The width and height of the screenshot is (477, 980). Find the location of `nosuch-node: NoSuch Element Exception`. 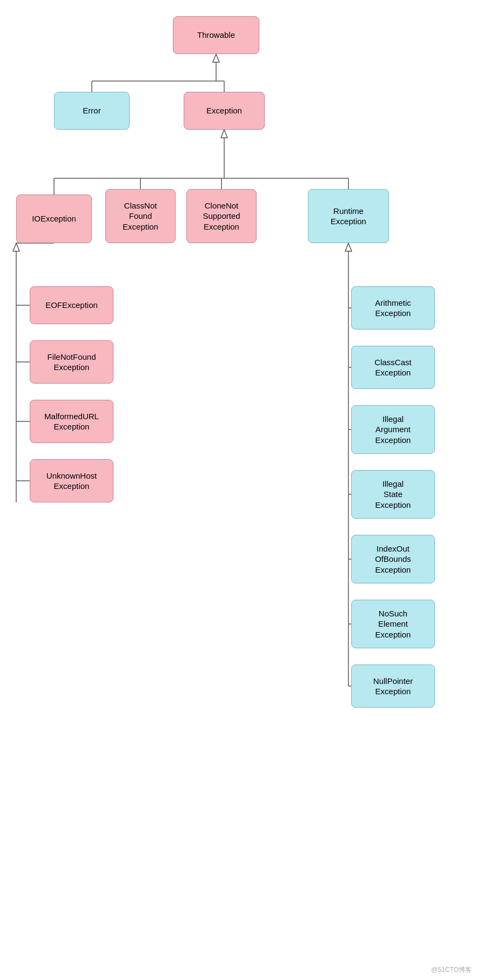

nosuch-node: NoSuch Element Exception is located at coordinates (393, 624).